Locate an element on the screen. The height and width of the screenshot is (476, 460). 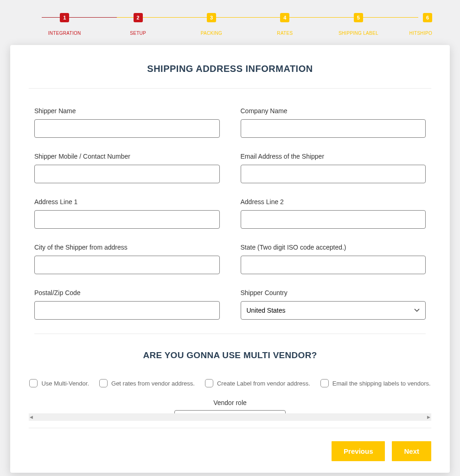
field-postal: Postal/Zip Code is located at coordinates (127, 304).